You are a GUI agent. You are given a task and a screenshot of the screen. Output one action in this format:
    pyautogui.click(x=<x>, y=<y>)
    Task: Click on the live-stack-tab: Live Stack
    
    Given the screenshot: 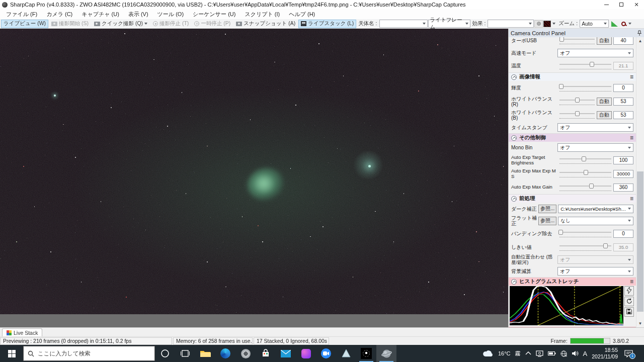 What is the action you would take?
    pyautogui.click(x=22, y=332)
    